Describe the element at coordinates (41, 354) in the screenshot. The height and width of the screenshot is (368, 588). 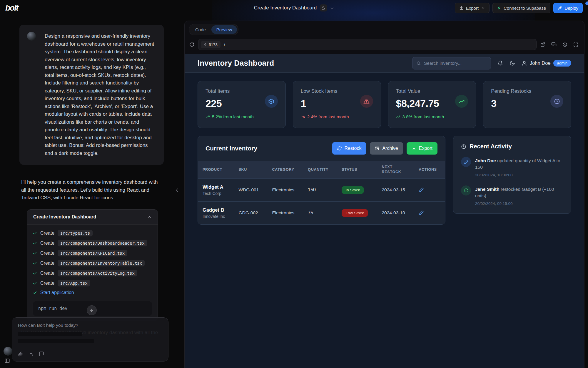
I see `chat-mode-icon` at that location.